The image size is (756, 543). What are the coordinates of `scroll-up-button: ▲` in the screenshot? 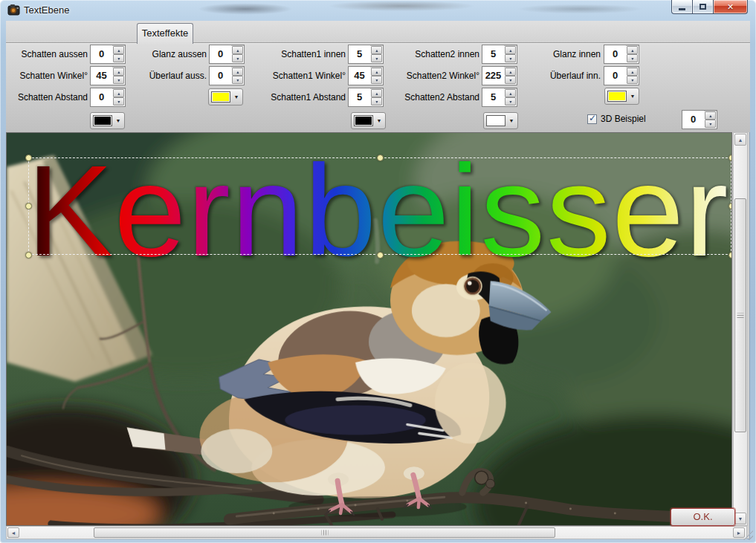 It's located at (740, 140).